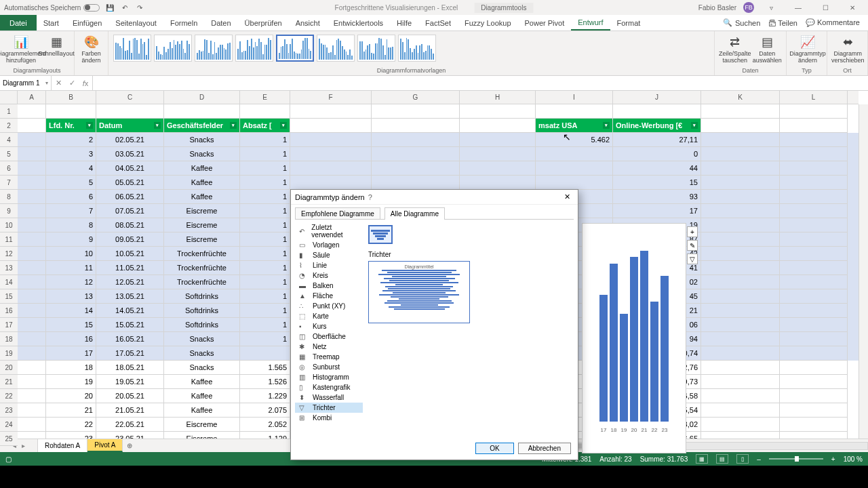  Describe the element at coordinates (71, 382) in the screenshot. I see `cell-B21: 19` at that location.